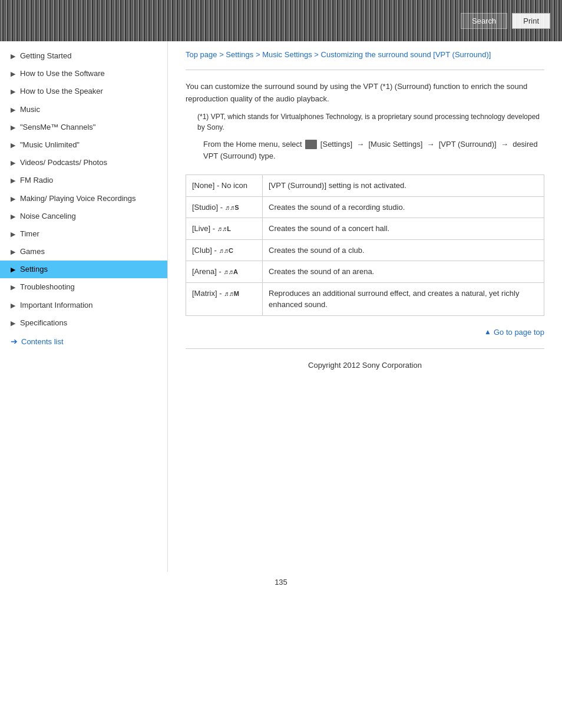 The image size is (562, 728). Describe the element at coordinates (365, 349) in the screenshot. I see `footer-divider` at that location.